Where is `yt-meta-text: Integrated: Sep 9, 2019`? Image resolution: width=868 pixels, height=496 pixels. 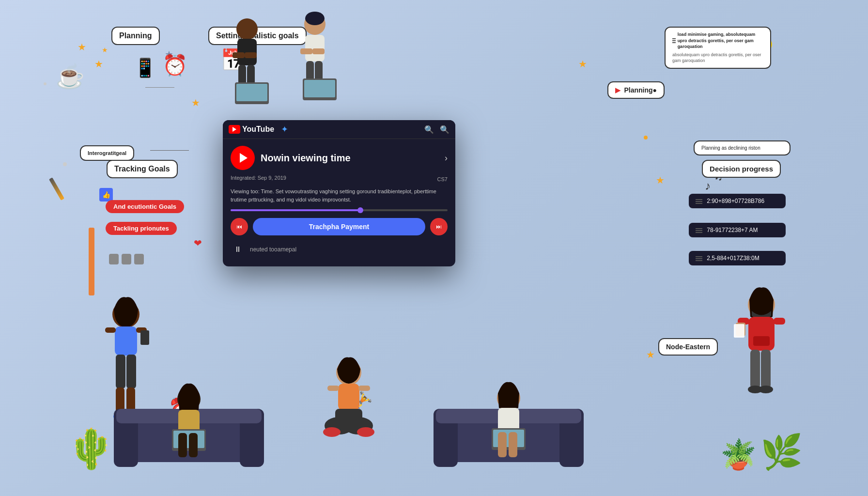
yt-meta-text: Integrated: Sep 9, 2019 is located at coordinates (259, 178).